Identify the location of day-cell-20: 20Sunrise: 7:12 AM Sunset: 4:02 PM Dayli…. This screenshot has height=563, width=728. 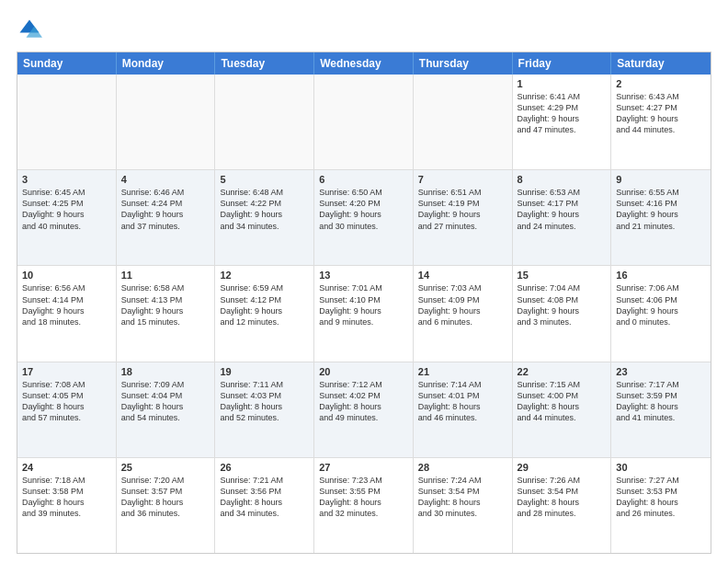
(364, 410).